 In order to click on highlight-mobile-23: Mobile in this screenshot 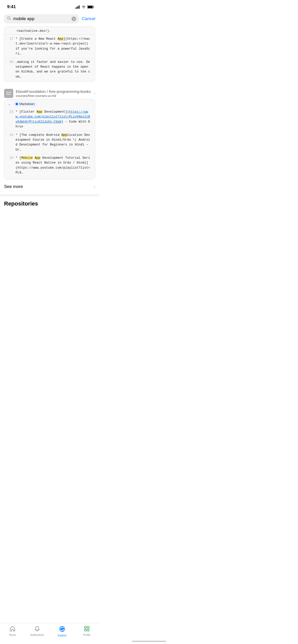, I will do `click(27, 158)`.